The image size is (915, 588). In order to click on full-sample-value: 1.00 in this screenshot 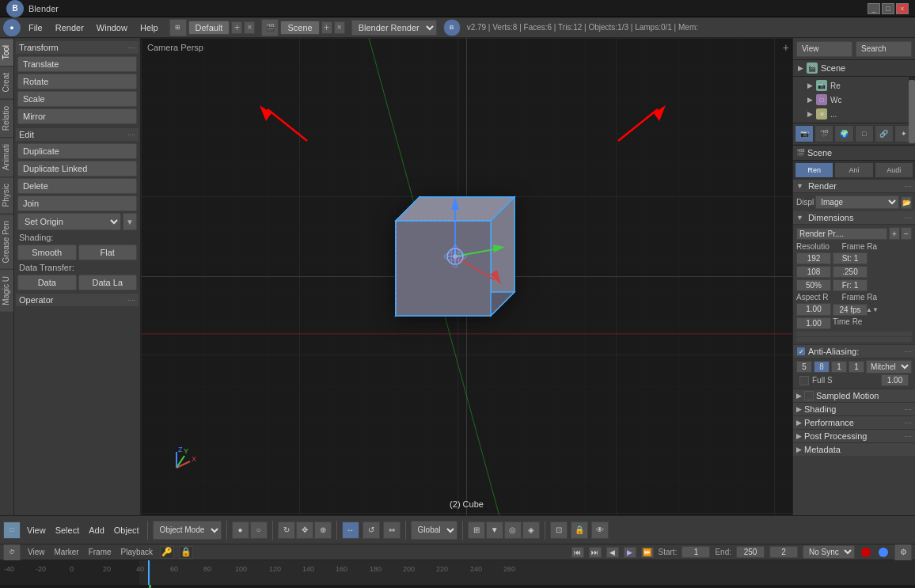, I will do `click(894, 380)`.